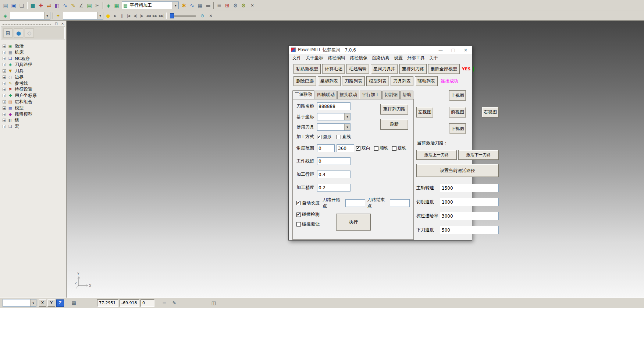  I want to click on toolpath-list-button: 刀路列表, so click(353, 81).